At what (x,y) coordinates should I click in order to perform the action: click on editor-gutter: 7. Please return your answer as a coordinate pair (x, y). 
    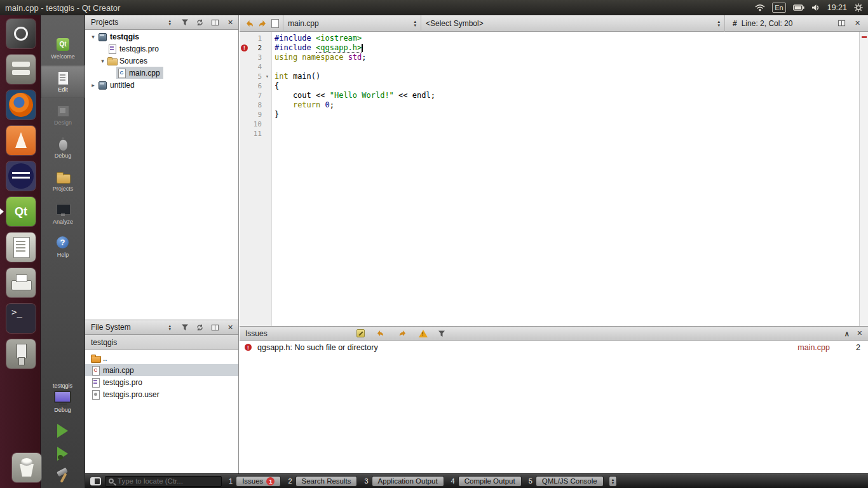
    Looking at the image, I should click on (255, 95).